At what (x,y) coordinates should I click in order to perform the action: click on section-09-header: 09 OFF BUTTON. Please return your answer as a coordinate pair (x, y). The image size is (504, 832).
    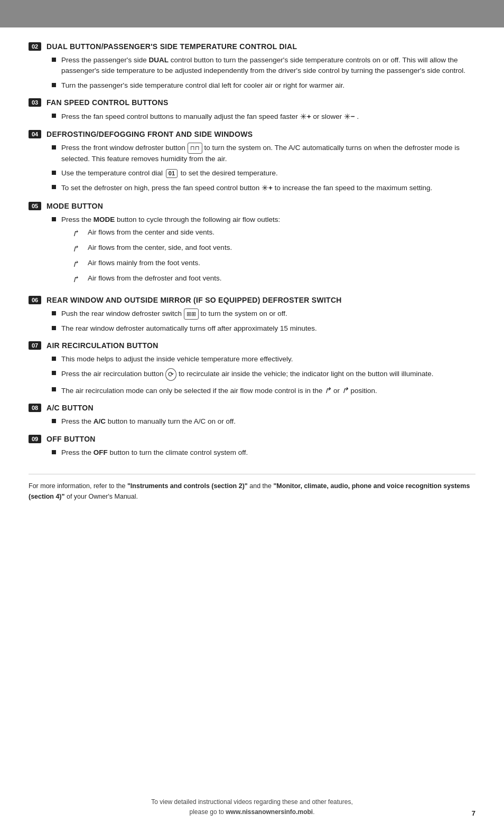
    Looking at the image, I should click on (252, 439).